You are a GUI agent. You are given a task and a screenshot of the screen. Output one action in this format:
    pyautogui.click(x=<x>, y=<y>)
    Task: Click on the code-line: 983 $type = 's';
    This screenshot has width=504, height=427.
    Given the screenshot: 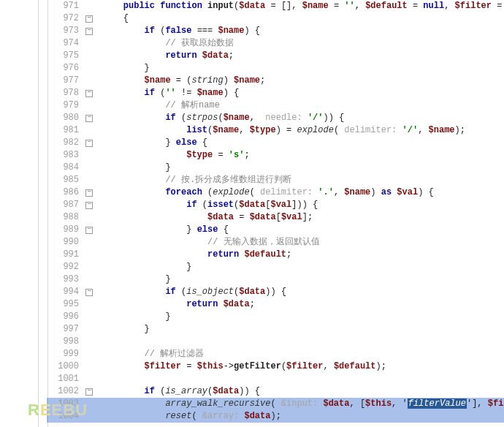 What is the action you would take?
    pyautogui.click(x=275, y=155)
    